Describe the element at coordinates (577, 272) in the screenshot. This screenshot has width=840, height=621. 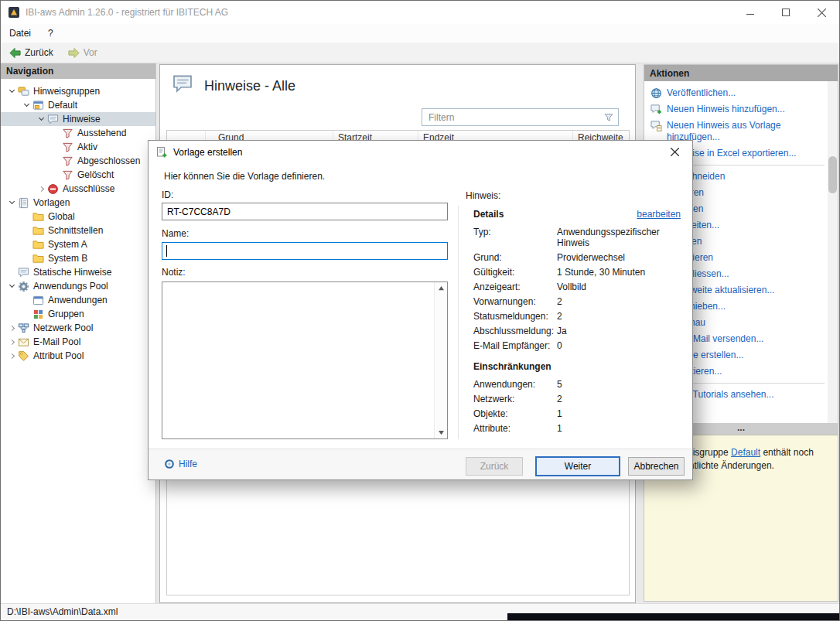
I see `detail-row: Gültigkeit:1 Stunde, 30 Minuten` at that location.